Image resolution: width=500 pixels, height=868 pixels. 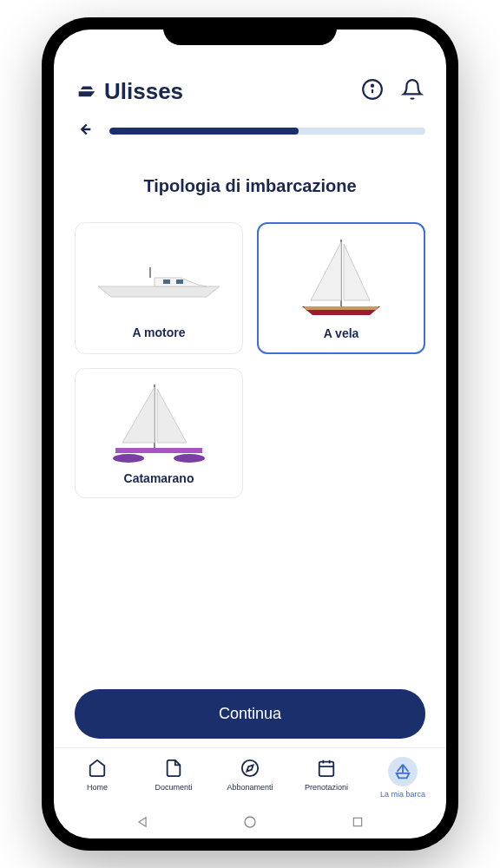 I want to click on android-back, so click(x=142, y=822).